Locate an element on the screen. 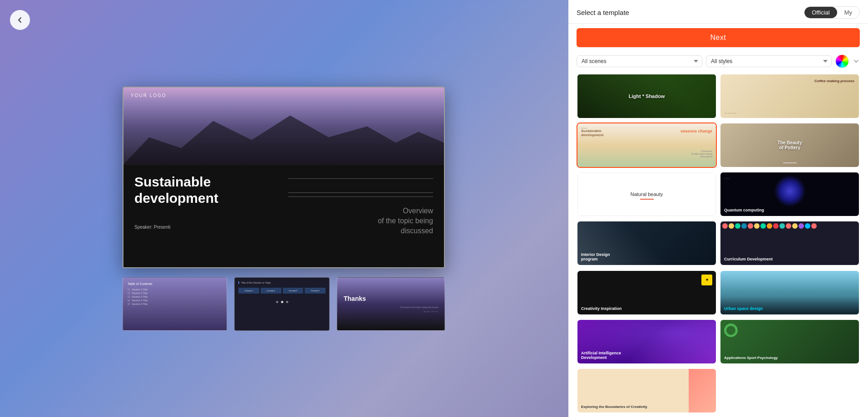  template-card-coffee: Coffee making process — — —— is located at coordinates (790, 96).